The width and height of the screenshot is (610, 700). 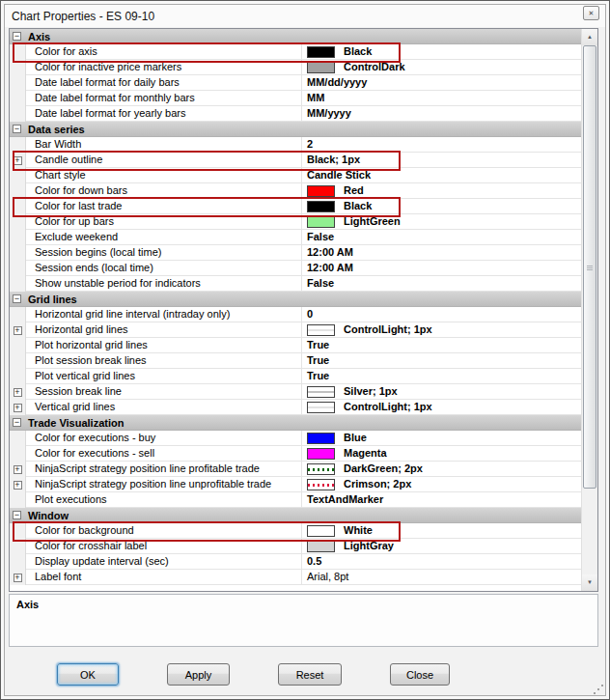 I want to click on property-row: +NinjaScript strategy position line unpr…, so click(x=295, y=485).